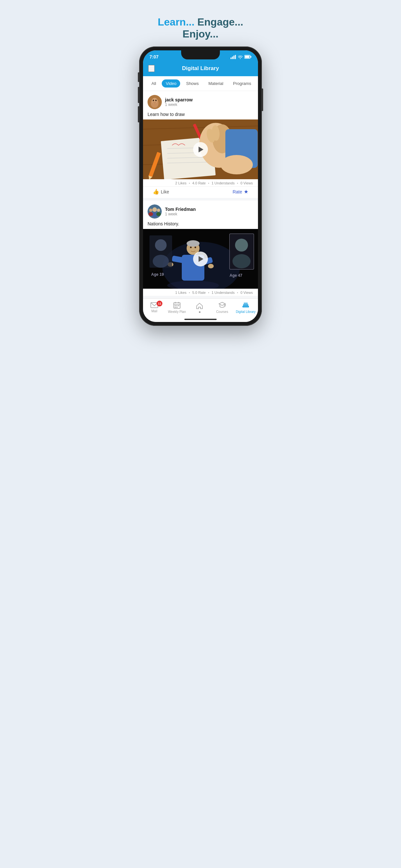 The width and height of the screenshot is (401, 868). I want to click on tab-all: All, so click(154, 84).